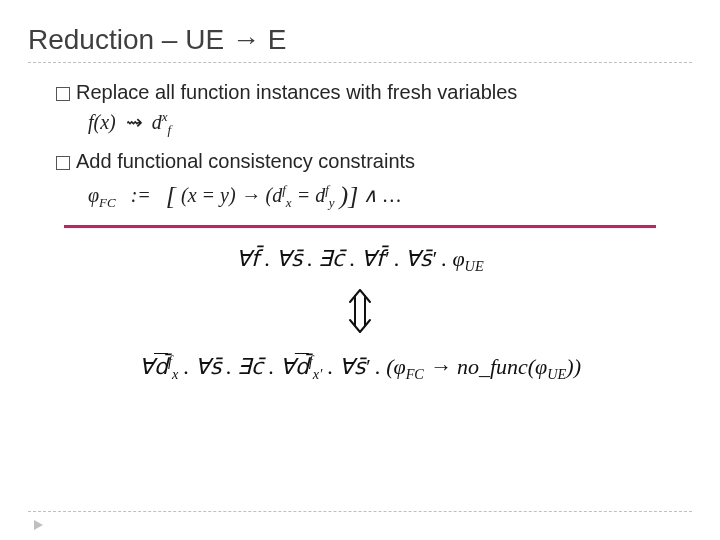 Image resolution: width=720 pixels, height=540 pixels. What do you see at coordinates (171, 196) in the screenshot?
I see `lbracket: [` at bounding box center [171, 196].